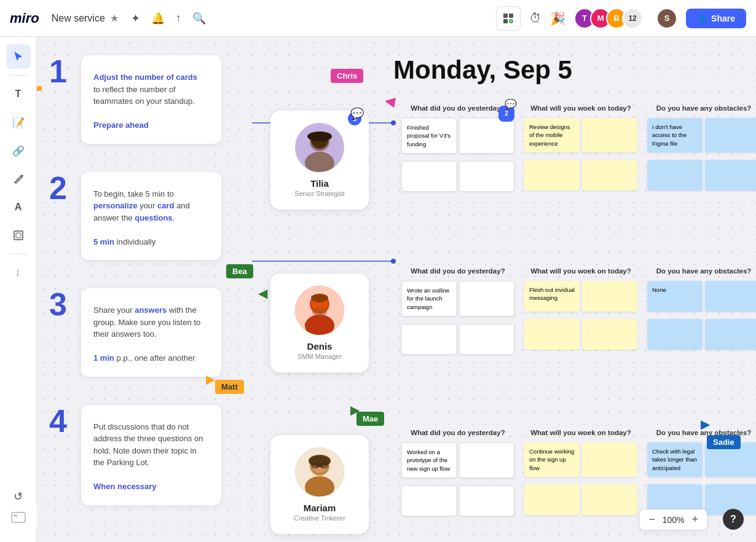 The image size is (756, 542). I want to click on notification-icon: 🔔, so click(158, 18).